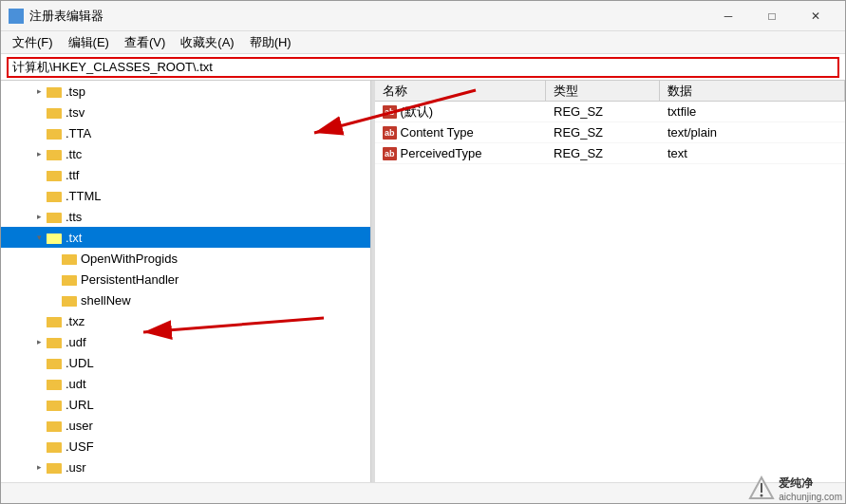 This screenshot has width=846, height=504. I want to click on tree-item-user: .user, so click(186, 425).